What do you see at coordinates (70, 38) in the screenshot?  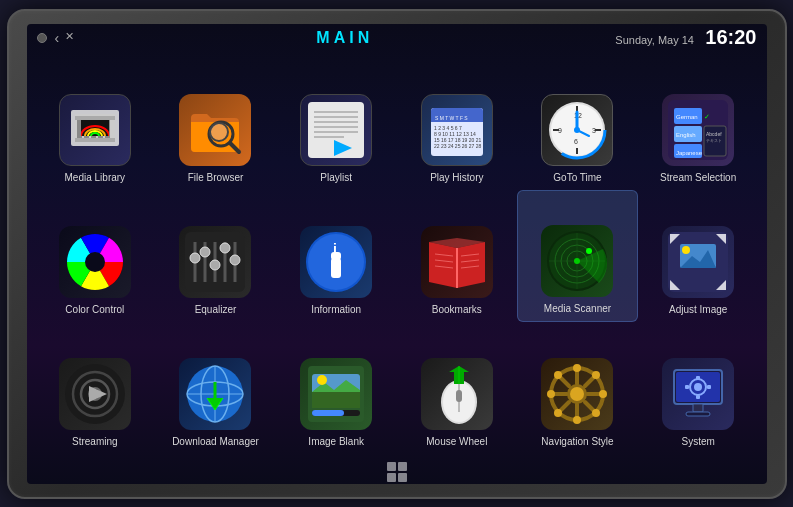 I see `close-button: ✕` at bounding box center [70, 38].